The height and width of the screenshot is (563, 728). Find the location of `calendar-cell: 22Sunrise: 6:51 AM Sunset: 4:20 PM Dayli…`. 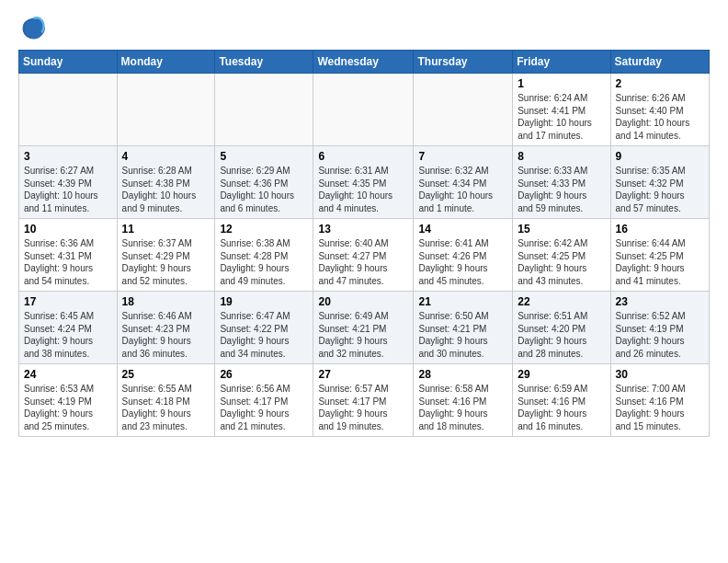

calendar-cell: 22Sunrise: 6:51 AM Sunset: 4:20 PM Dayli… is located at coordinates (562, 327).